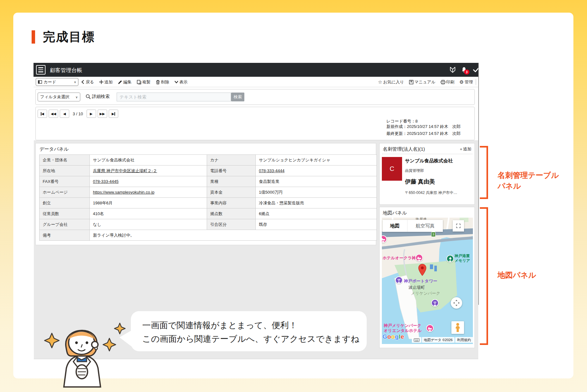 This screenshot has width=587, height=392. I want to click on card-department: 品質管理部, so click(414, 171).